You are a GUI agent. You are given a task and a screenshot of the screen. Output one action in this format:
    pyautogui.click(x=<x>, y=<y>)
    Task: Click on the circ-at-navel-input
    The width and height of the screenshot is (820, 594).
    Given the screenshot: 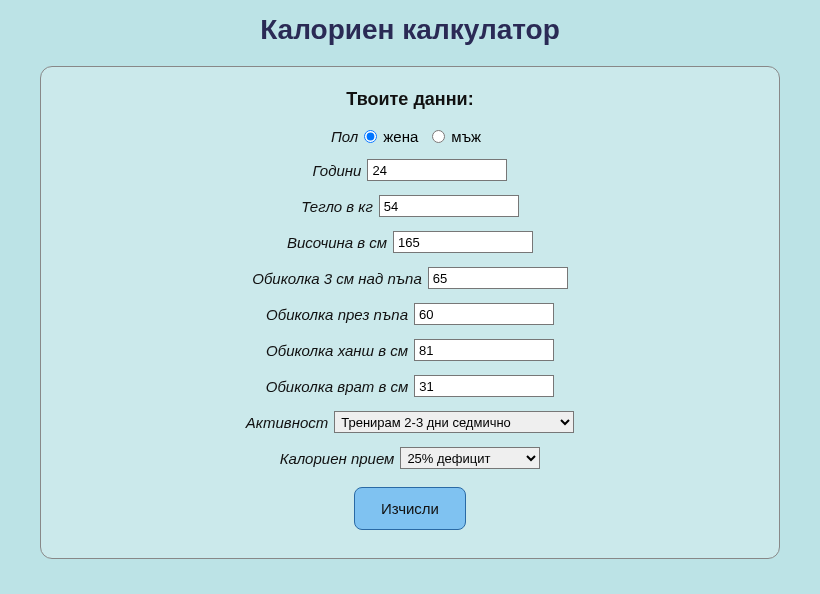 What is the action you would take?
    pyautogui.click(x=484, y=314)
    